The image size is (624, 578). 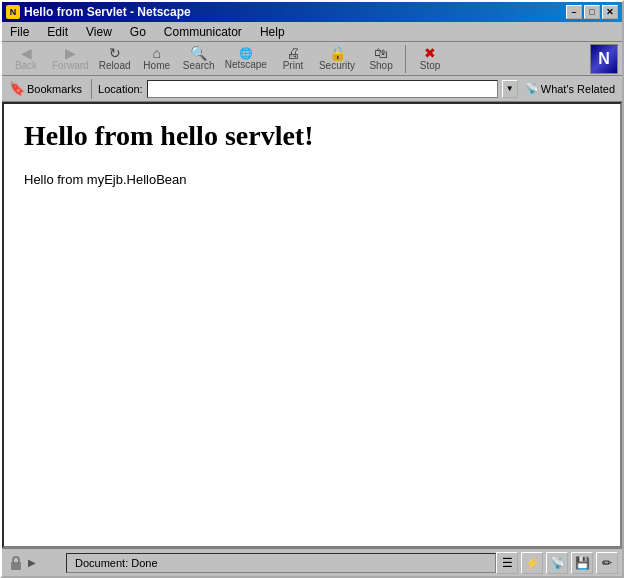 What do you see at coordinates (199, 59) in the screenshot?
I see `search-button: 🔍 Search` at bounding box center [199, 59].